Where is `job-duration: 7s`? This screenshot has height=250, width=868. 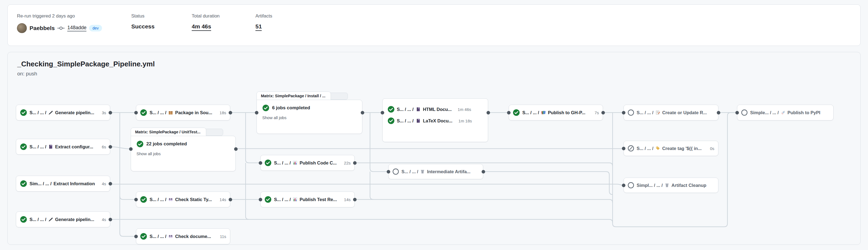
job-duration: 7s is located at coordinates (596, 113).